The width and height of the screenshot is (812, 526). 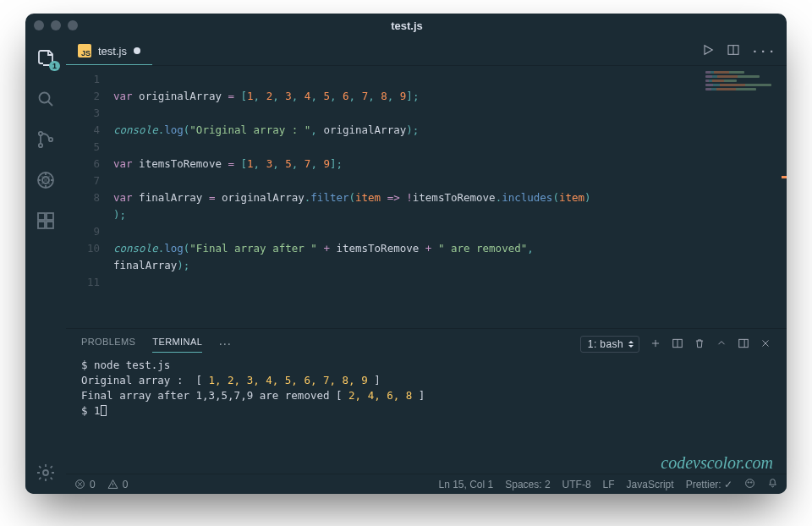 I want to click on js-file-icon: JS, so click(x=85, y=51).